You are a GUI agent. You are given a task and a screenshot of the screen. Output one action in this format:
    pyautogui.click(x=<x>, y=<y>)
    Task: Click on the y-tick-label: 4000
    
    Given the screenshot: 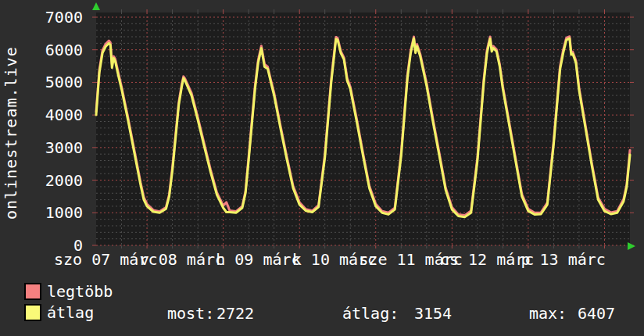 What is the action you would take?
    pyautogui.click(x=41, y=115)
    